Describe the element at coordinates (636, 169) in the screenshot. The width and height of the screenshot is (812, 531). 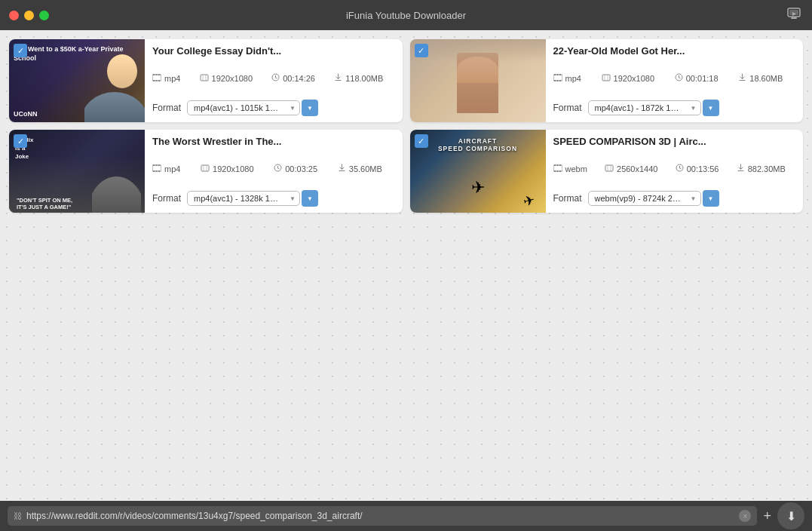
I see `resolution-v4: 2560x1440` at that location.